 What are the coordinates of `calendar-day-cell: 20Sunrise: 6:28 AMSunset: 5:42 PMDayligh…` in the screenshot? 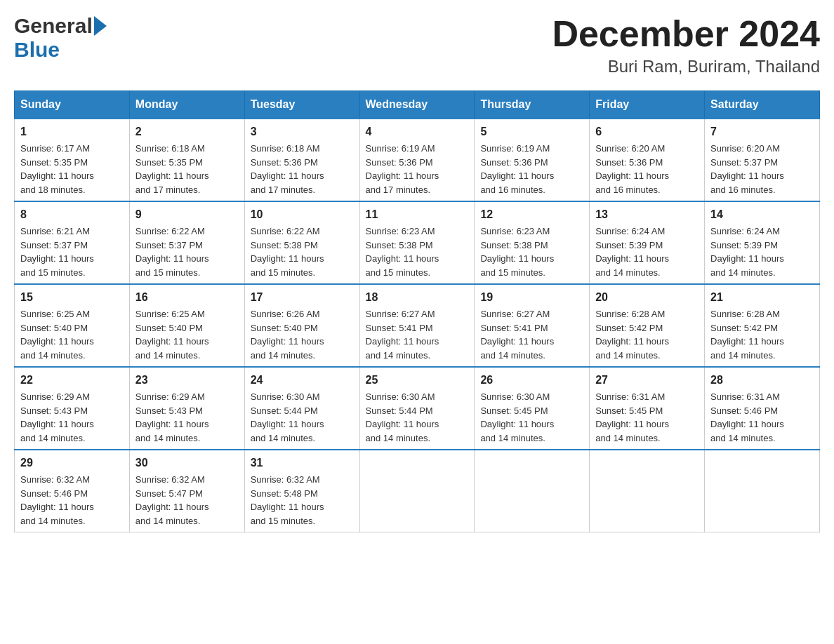 It's located at (647, 326).